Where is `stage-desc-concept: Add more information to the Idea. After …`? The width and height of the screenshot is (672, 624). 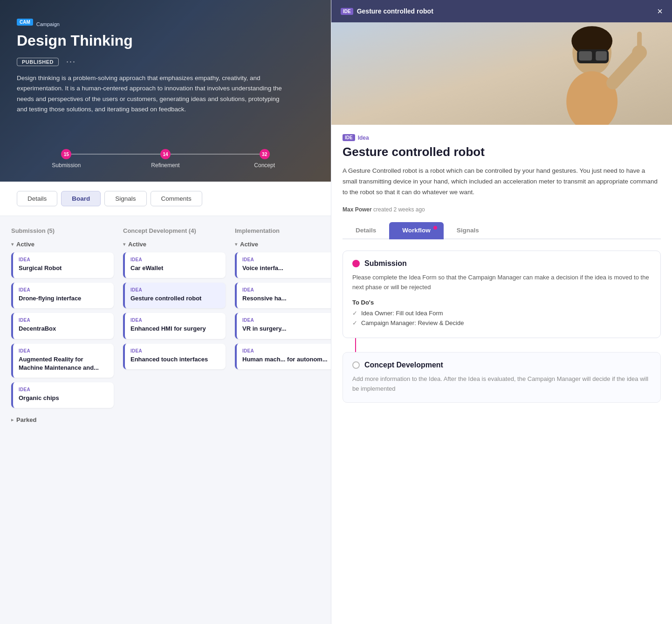
stage-desc-concept: Add more information to the Idea. After … is located at coordinates (501, 384).